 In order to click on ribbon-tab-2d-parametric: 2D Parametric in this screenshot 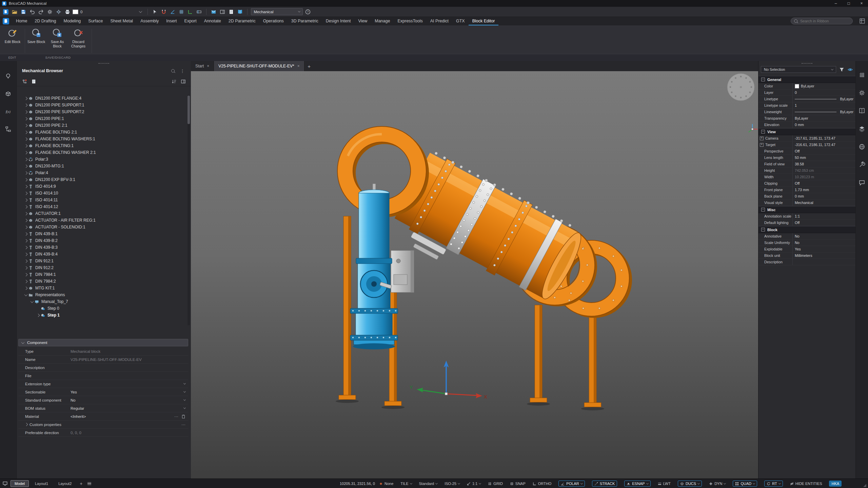, I will do `click(242, 21)`.